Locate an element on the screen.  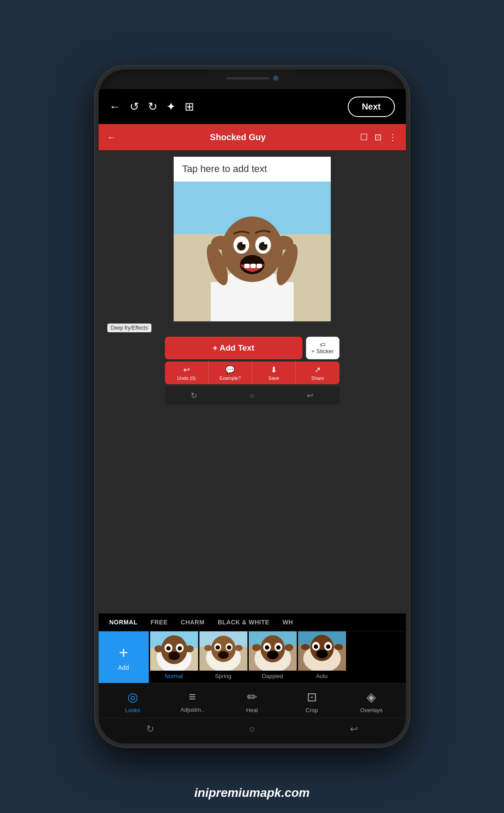
thumb-img-dappled is located at coordinates (273, 651).